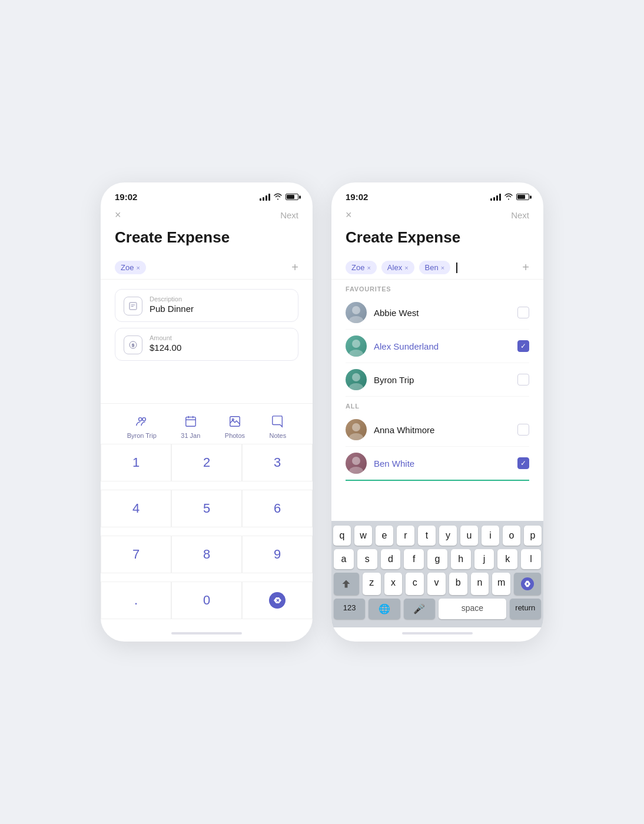 The width and height of the screenshot is (644, 824). Describe the element at coordinates (507, 559) in the screenshot. I see `key-k: k` at that location.